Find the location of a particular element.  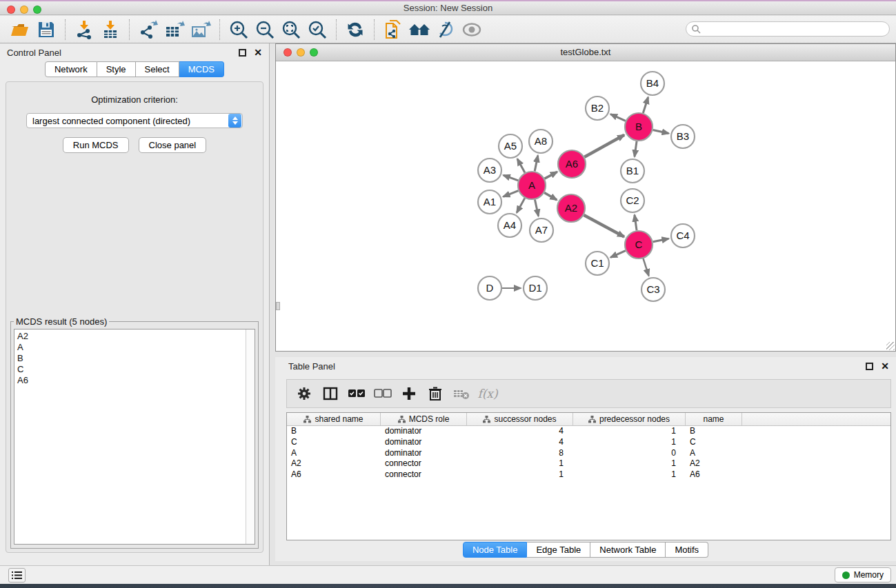

show-hide-button is located at coordinates (472, 30).